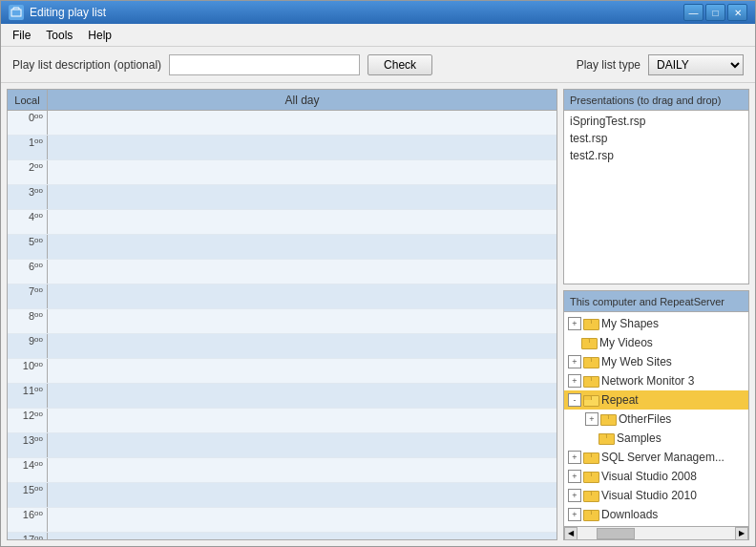 Image resolution: width=756 pixels, height=547 pixels. I want to click on time-row: 10oo, so click(283, 371).